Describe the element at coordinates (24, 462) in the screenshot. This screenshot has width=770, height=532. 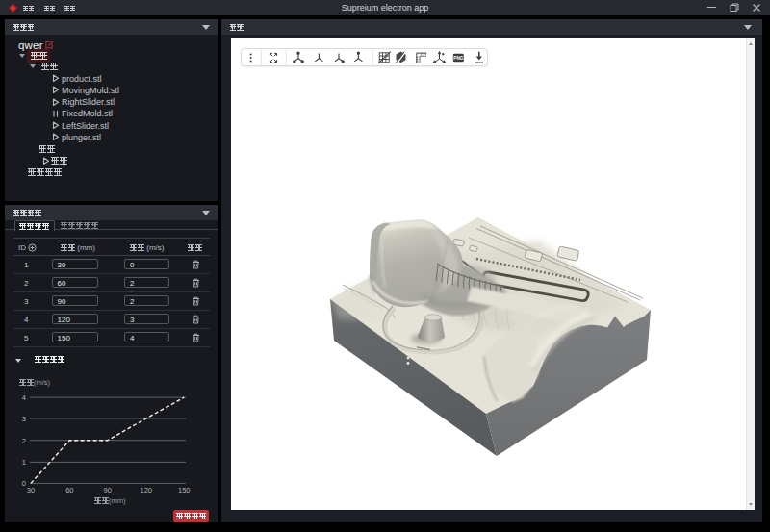
I see `svg-text: 1` at that location.